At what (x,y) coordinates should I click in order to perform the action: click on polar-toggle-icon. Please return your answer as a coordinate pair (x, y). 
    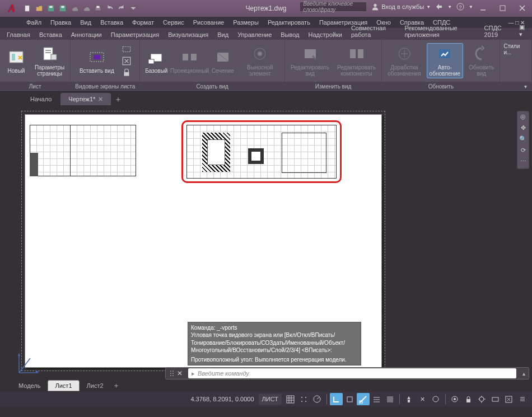
    Looking at the image, I should click on (317, 399).